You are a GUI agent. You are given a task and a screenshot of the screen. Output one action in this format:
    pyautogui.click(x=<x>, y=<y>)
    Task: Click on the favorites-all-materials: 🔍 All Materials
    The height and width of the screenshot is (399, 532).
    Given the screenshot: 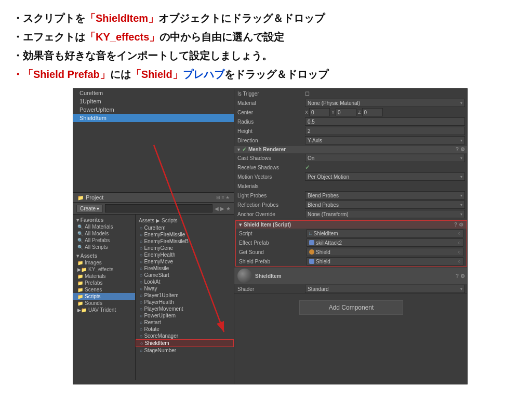 What is the action you would take?
    pyautogui.click(x=104, y=227)
    